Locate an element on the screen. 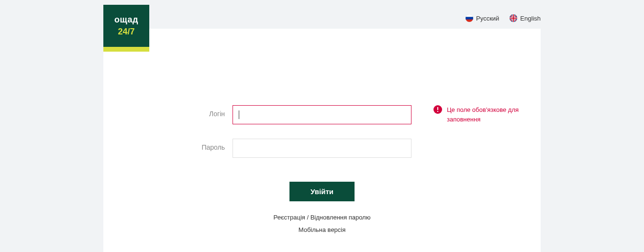 Image resolution: width=644 pixels, height=252 pixels. password-input is located at coordinates (322, 148).